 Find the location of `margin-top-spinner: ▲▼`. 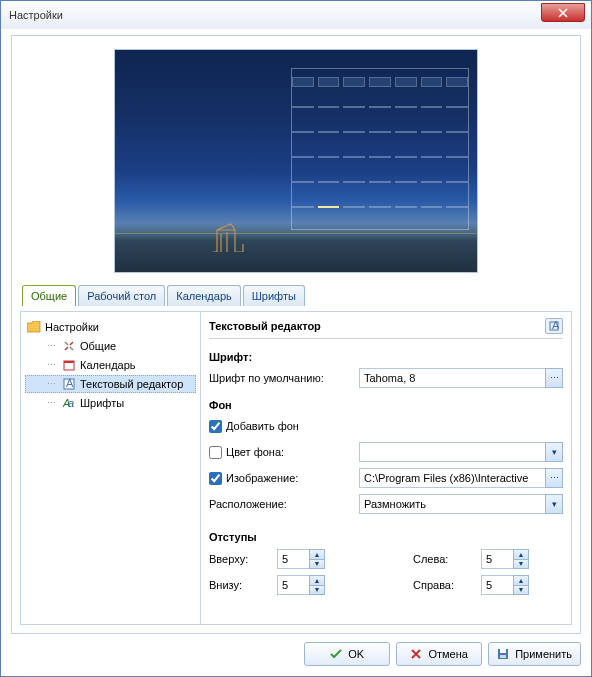

margin-top-spinner: ▲▼ is located at coordinates (307, 559).